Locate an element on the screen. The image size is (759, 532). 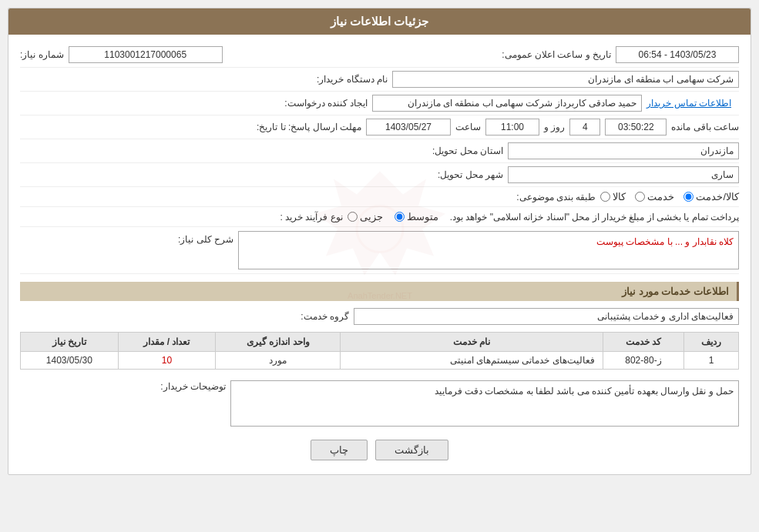
deadline-days-label: روز و is located at coordinates (555, 127).